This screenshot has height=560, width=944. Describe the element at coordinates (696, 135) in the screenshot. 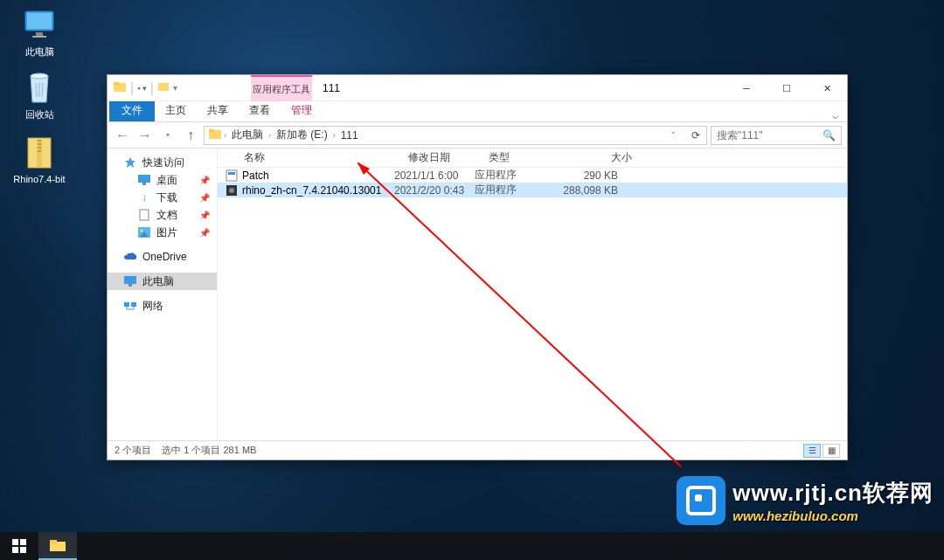

I see `refresh-icon: ⟳` at that location.